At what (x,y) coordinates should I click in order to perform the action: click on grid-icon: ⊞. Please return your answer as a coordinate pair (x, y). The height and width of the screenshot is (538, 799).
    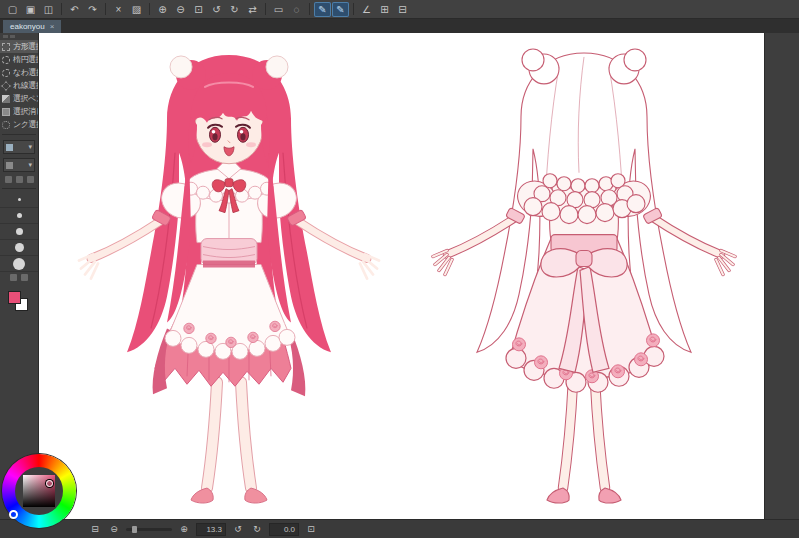
    Looking at the image, I should click on (384, 10).